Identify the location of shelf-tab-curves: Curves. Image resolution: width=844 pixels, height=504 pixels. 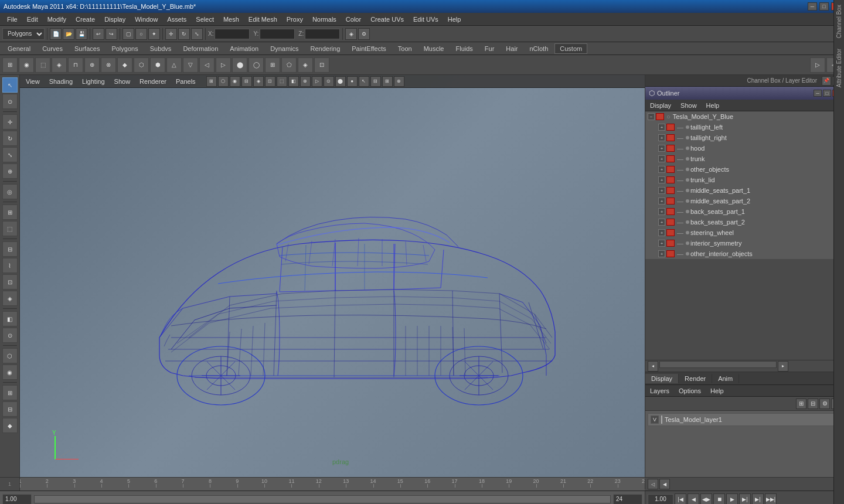
(53, 49).